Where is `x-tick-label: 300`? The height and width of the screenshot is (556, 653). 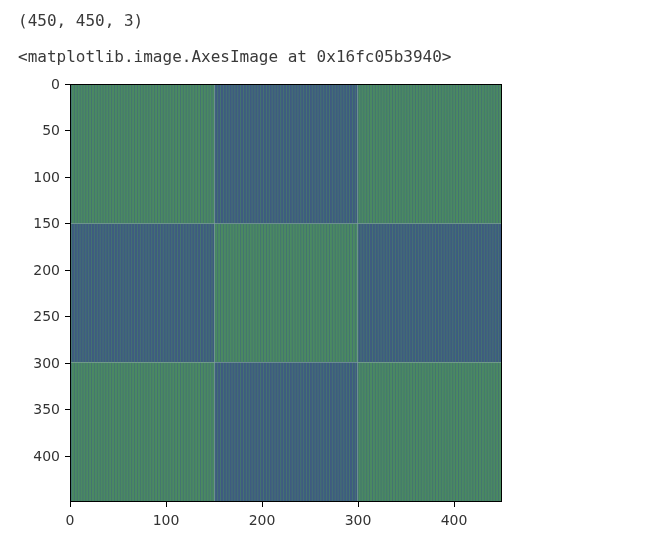 x-tick-label: 300 is located at coordinates (358, 520).